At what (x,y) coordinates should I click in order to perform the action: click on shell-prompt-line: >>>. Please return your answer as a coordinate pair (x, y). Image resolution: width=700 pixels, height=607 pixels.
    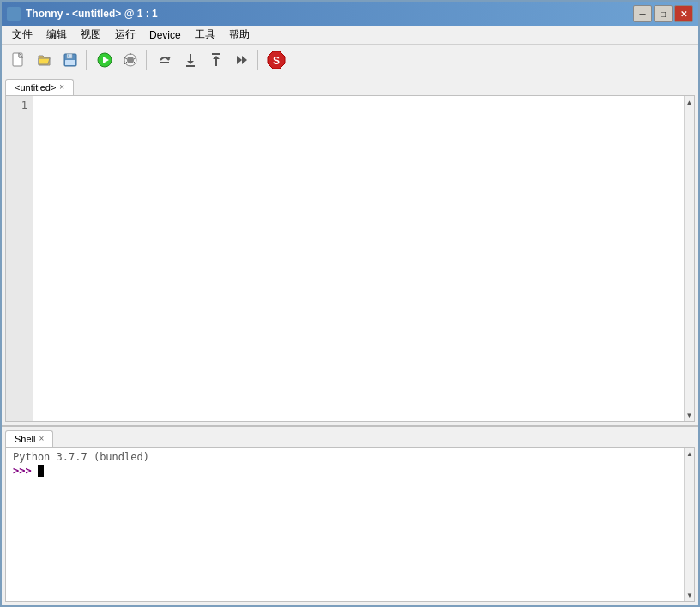
    Looking at the image, I should click on (345, 471).